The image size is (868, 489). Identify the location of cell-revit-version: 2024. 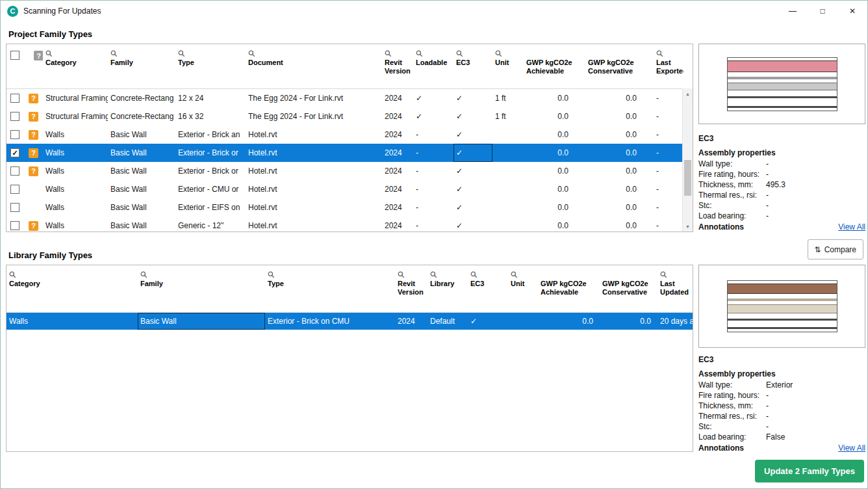
(398, 207).